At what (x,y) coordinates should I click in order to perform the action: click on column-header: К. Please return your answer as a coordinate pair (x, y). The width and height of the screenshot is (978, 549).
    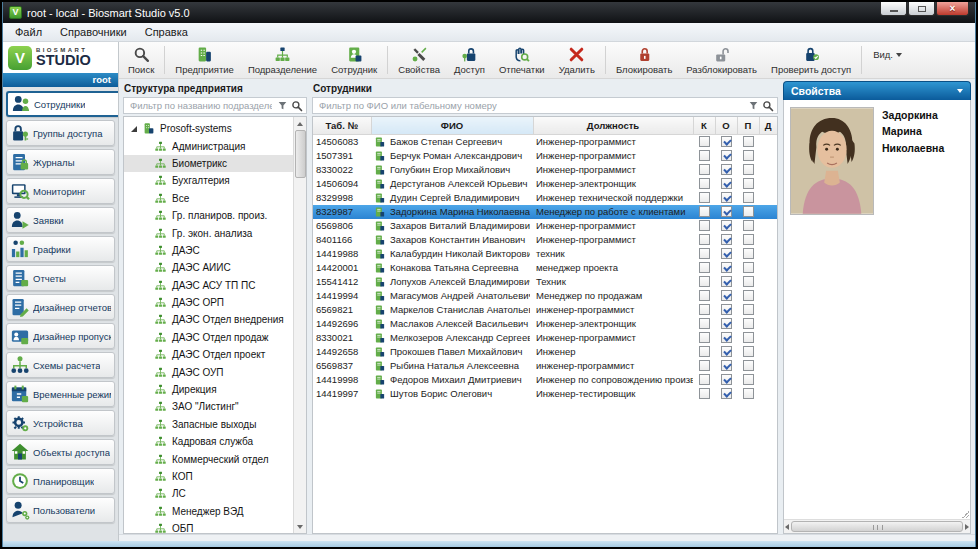
    Looking at the image, I should click on (704, 126).